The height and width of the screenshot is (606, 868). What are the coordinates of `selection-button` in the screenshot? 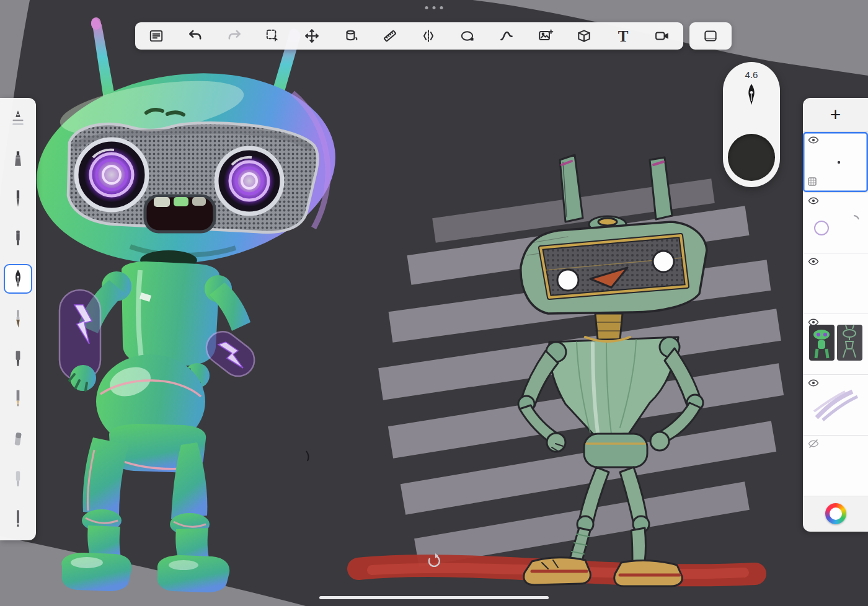 It's located at (273, 36).